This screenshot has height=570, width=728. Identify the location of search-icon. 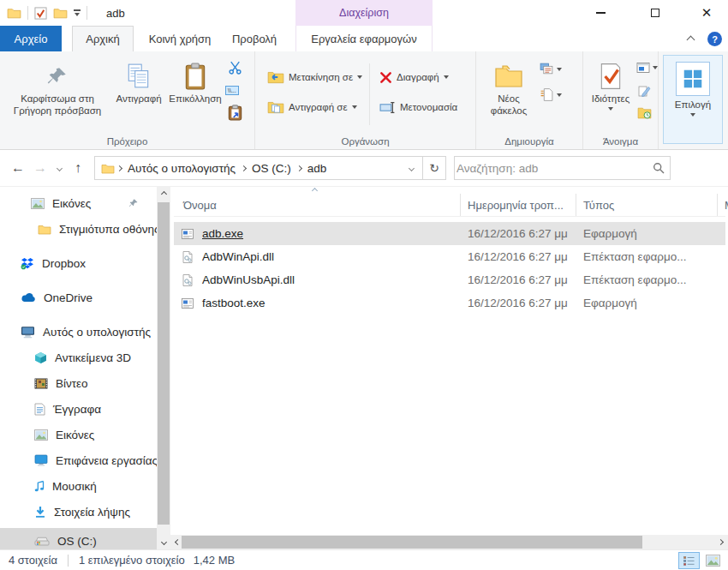
(659, 168).